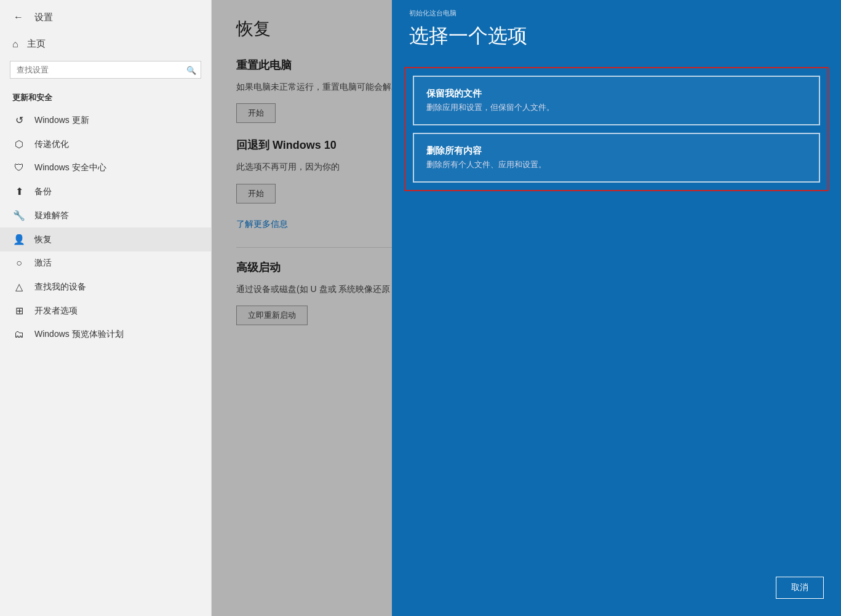 The width and height of the screenshot is (841, 616). Describe the element at coordinates (616, 129) in the screenshot. I see `options-highlight: 保留我的文件 删除应用和设置，但保留个人文件。 删除所有内容 删除所有个人文件、…` at that location.